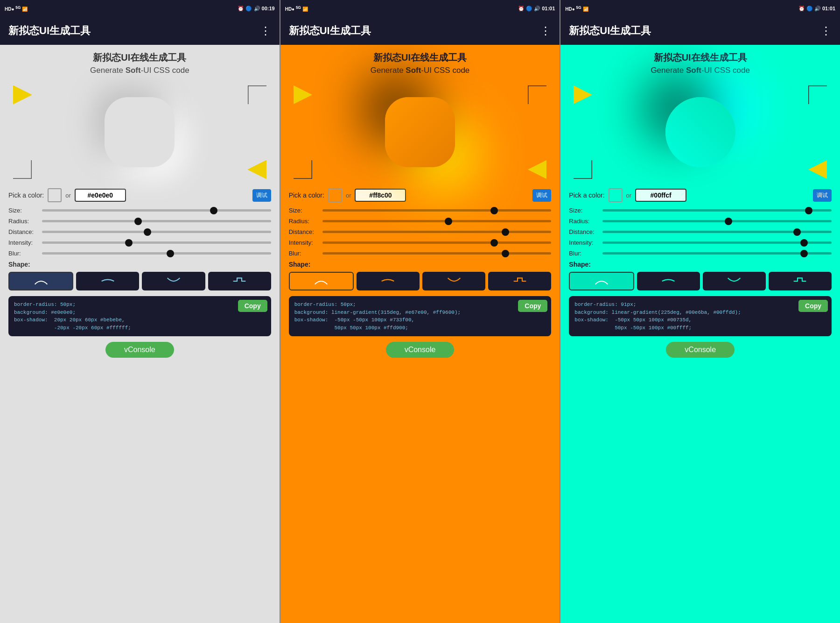  I want to click on corner-decoration-tl, so click(303, 95).